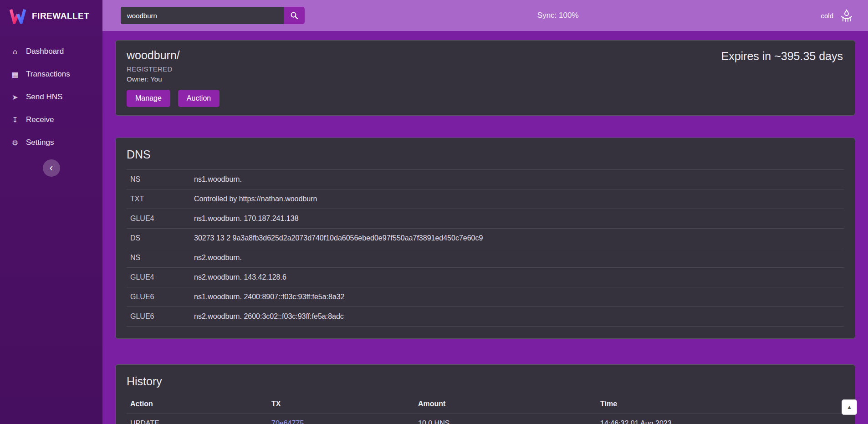  What do you see at coordinates (294, 15) in the screenshot?
I see `search-icon` at bounding box center [294, 15].